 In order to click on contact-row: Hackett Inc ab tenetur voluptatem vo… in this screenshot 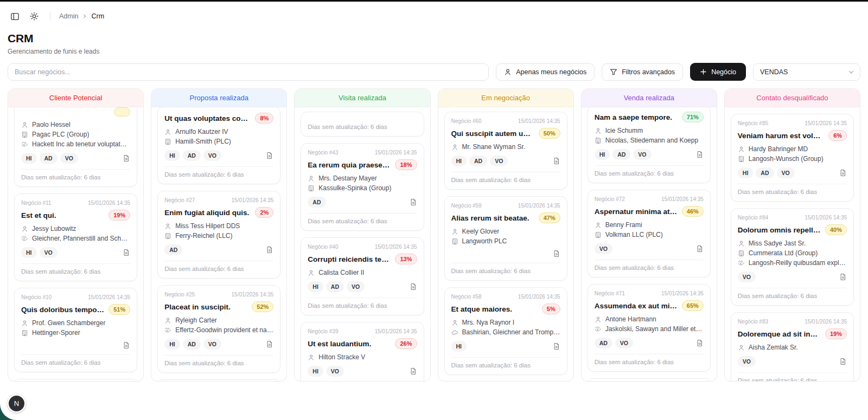, I will do `click(76, 144)`.